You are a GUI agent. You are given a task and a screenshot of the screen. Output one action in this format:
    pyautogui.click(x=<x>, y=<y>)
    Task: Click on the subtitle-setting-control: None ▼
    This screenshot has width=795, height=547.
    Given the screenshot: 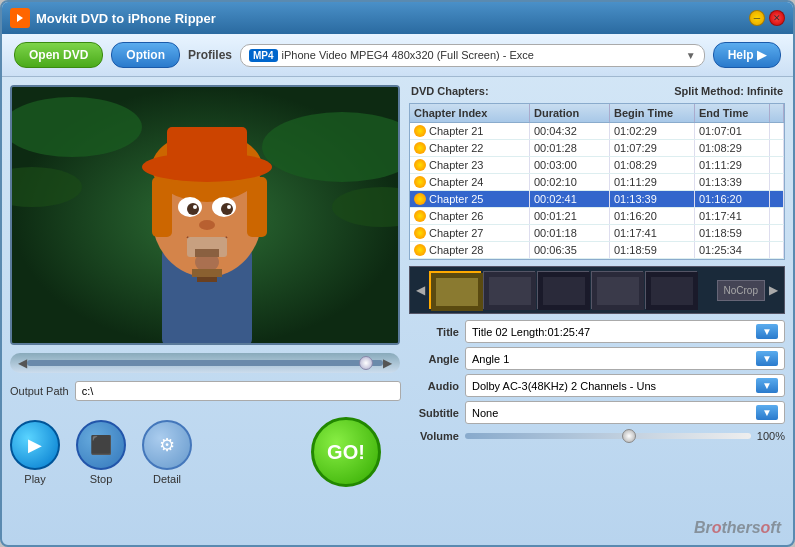 What is the action you would take?
    pyautogui.click(x=625, y=412)
    